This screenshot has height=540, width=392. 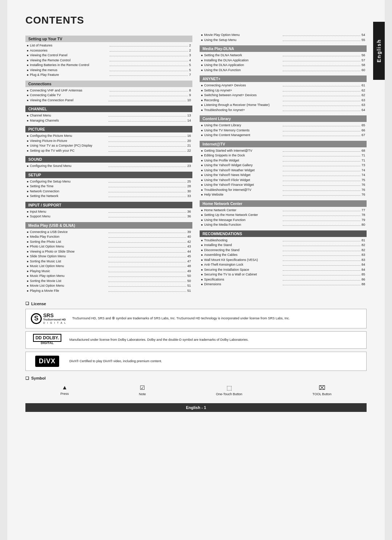 I want to click on section-header: INPUT / SUPPORT, so click(x=109, y=205).